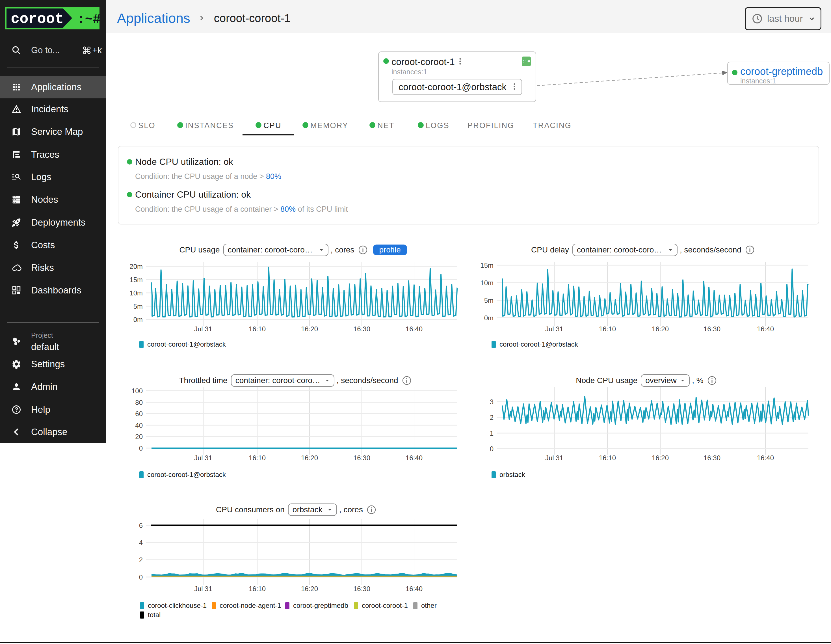 The image size is (831, 644). What do you see at coordinates (137, 391) in the screenshot?
I see `svg-text: 100` at bounding box center [137, 391].